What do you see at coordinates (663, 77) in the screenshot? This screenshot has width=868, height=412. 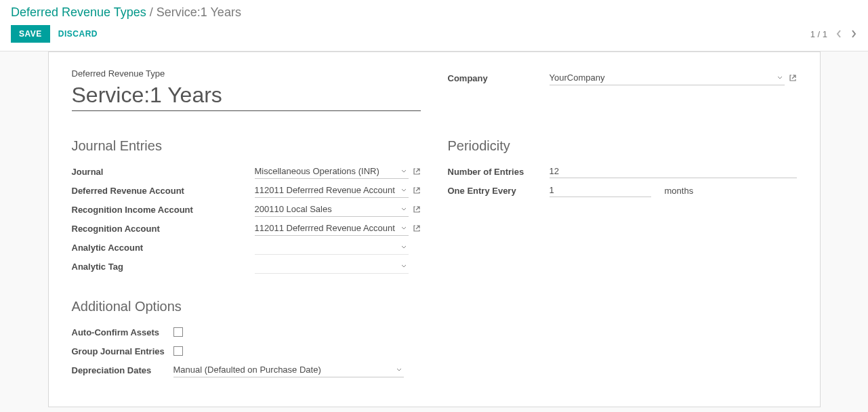 I see `company-value: YourCompany` at bounding box center [663, 77].